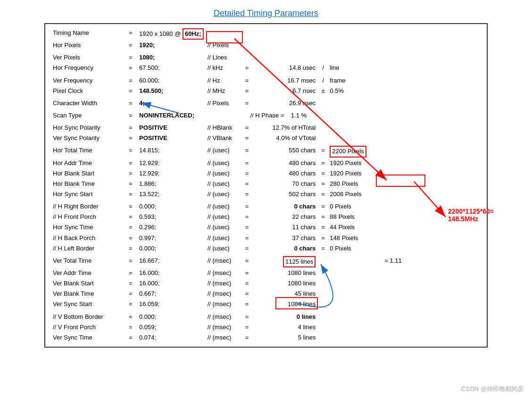 The image size is (532, 399). I want to click on row-value: 0.296;, so click(172, 227).